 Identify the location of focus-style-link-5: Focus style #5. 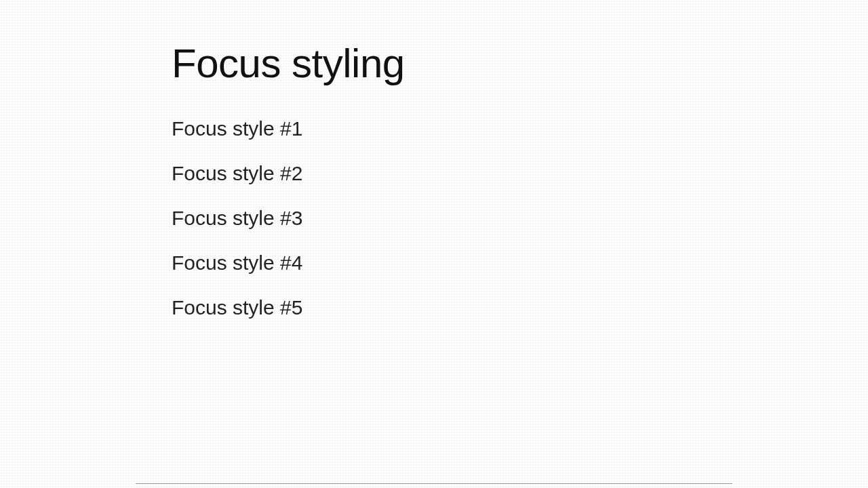
(237, 308).